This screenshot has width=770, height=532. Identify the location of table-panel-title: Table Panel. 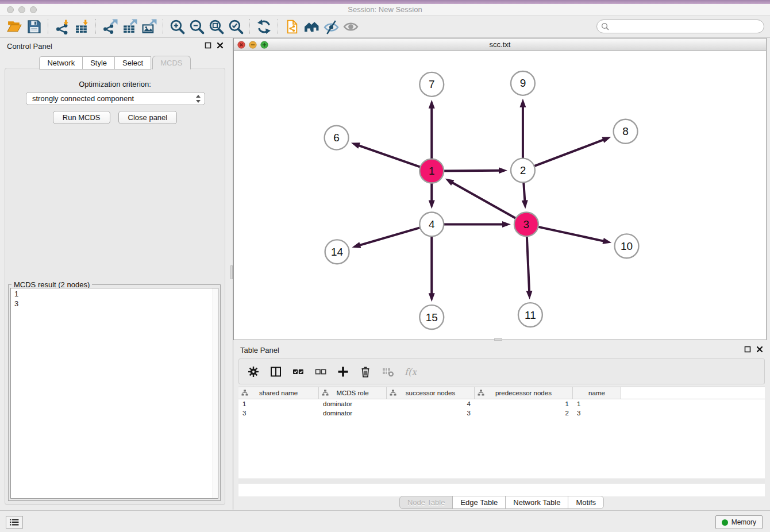
(260, 350).